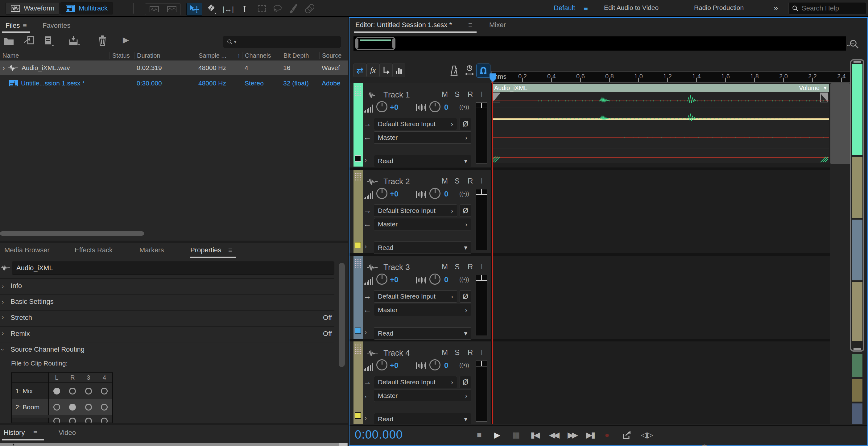  Describe the element at coordinates (660, 123) in the screenshot. I see `audio-clip: Audio_iXML Volume ▾` at that location.